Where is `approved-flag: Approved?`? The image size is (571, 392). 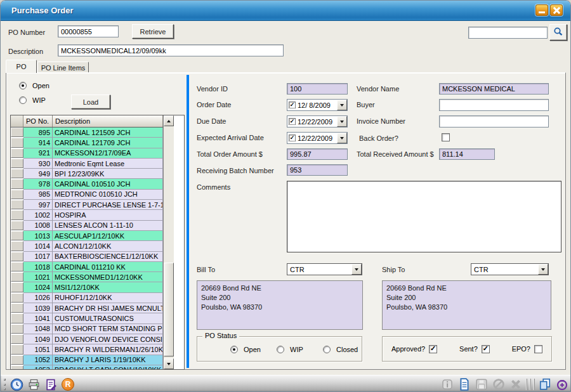
approved-flag: Approved? is located at coordinates (414, 349).